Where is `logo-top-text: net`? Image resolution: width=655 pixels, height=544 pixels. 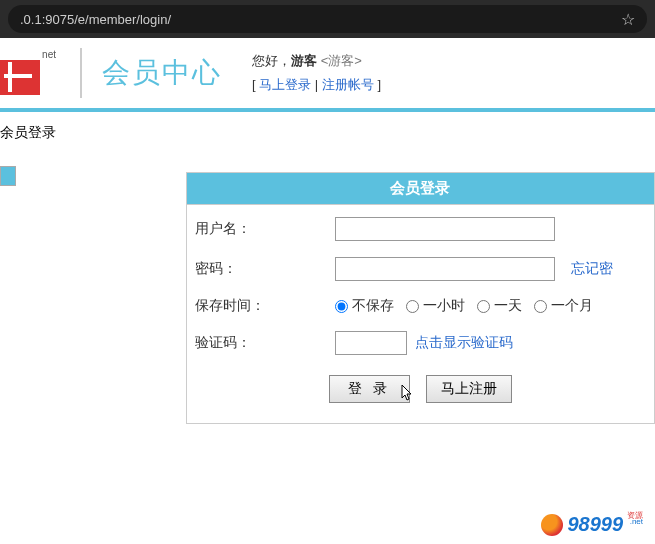 logo-top-text: net is located at coordinates (30, 54).